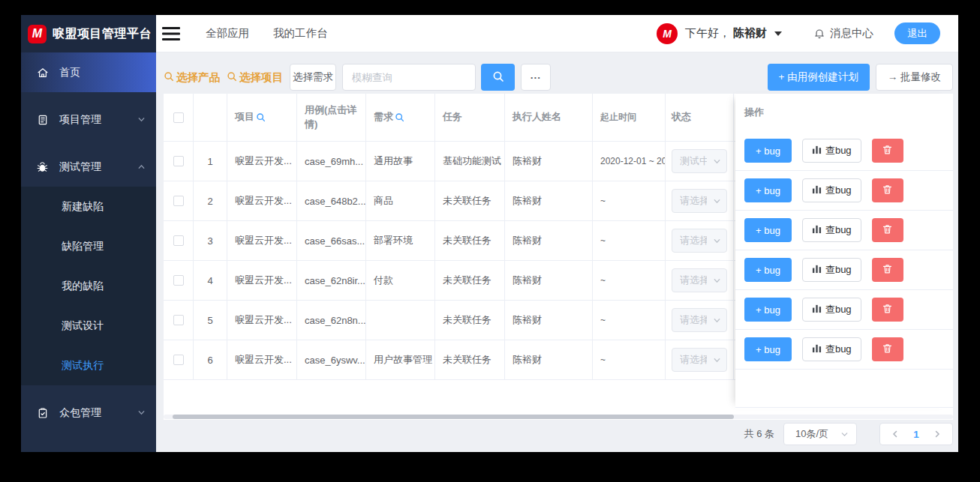 Image resolution: width=980 pixels, height=482 pixels. Describe the element at coordinates (263, 117) in the screenshot. I see `project-header: 项目` at that location.